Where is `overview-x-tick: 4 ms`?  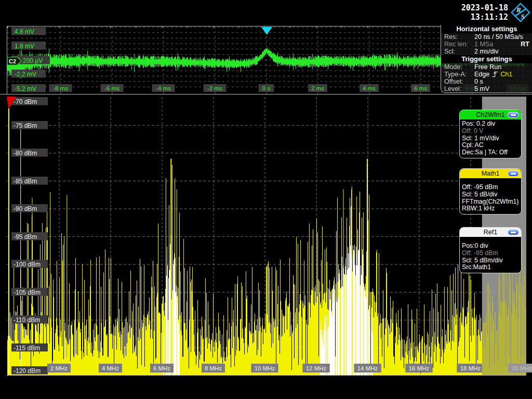
overview-x-tick: 4 ms is located at coordinates (369, 88).